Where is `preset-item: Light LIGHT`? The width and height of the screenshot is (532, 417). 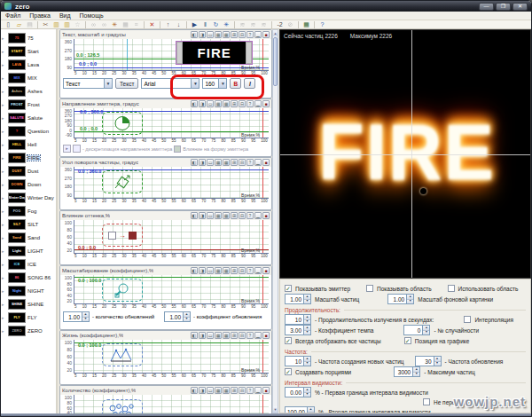
preset-item: Light LIGHT is located at coordinates (28, 250).